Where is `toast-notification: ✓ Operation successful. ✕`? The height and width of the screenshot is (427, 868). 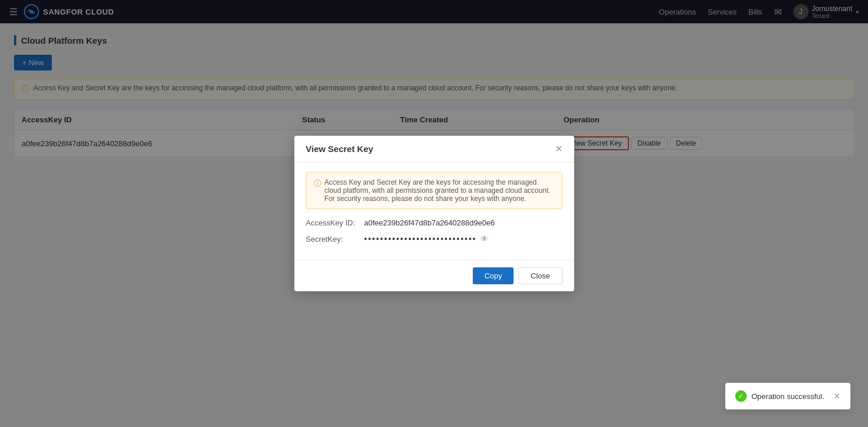
toast-notification: ✓ Operation successful. ✕ is located at coordinates (788, 396).